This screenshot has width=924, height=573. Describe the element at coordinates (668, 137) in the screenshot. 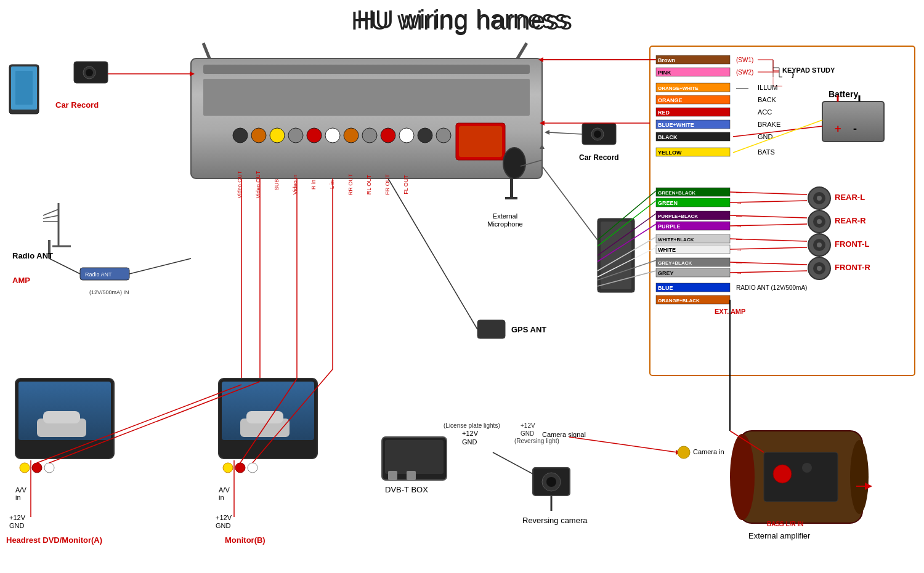

I see `svg-text: BLACK` at that location.